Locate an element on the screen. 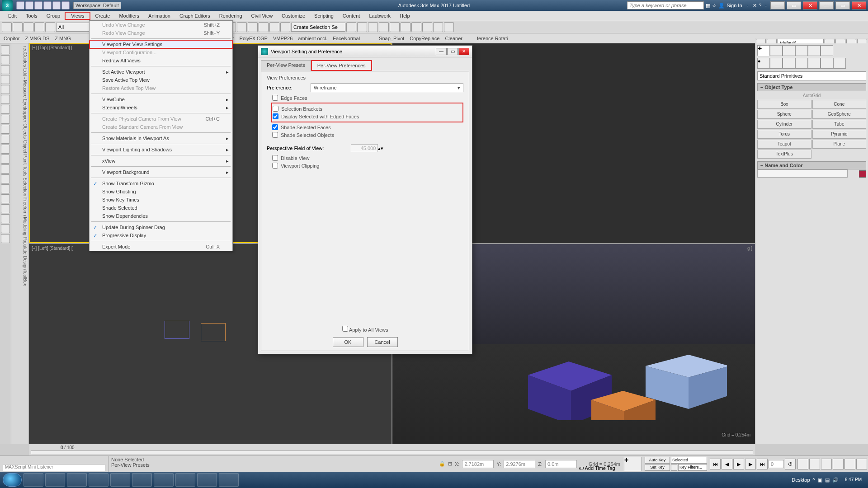 Image resolution: width=868 pixels, height=488 pixels. prim-cone: Cone is located at coordinates (840, 104).